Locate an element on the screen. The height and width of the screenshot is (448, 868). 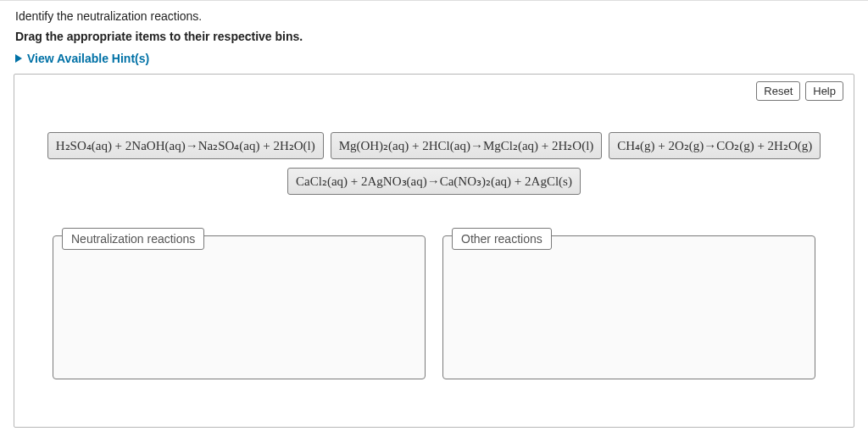
reaction-tile-2: Mg(OH)₂(aq) + 2HCl(aq)→MgCl₂(aq) + 2H₂O(… is located at coordinates (466, 146).